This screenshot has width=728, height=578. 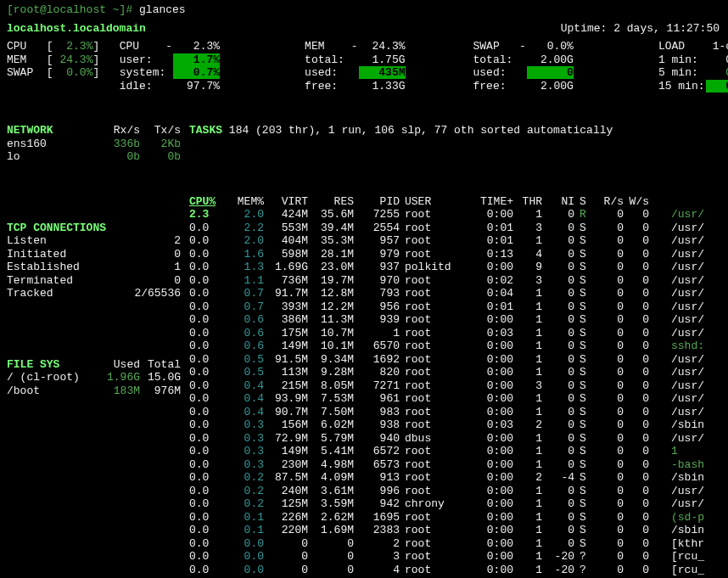 I want to click on process-row: 0.01.31.69G23.0M937polkitd0:0090S00/usr/, so click(x=446, y=267).